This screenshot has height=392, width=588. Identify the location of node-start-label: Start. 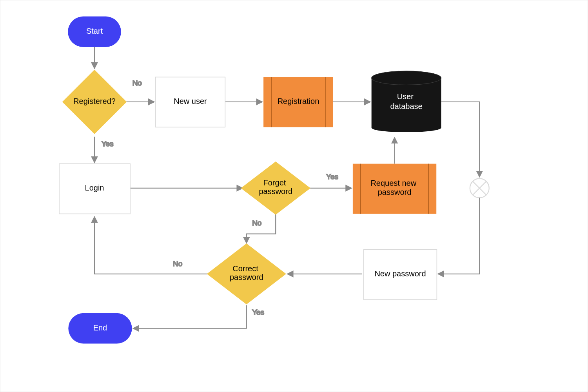
(95, 31).